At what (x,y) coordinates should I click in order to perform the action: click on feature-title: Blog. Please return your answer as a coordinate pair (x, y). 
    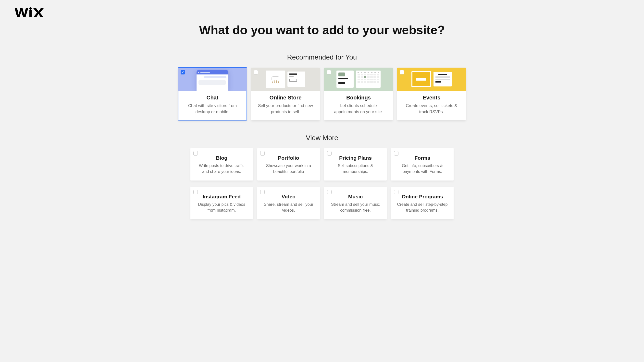
    Looking at the image, I should click on (222, 158).